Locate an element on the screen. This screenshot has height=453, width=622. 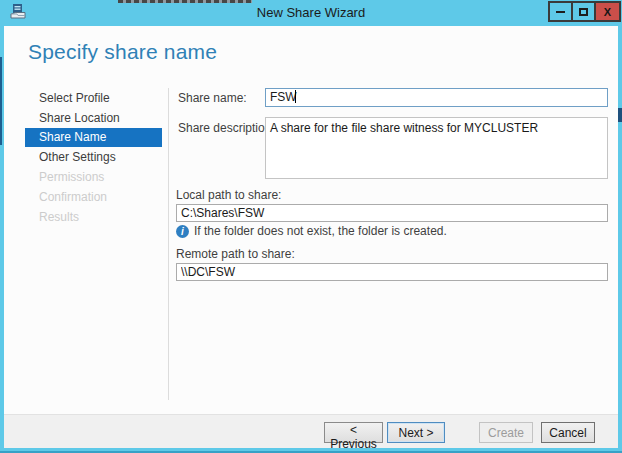
share-name-field-wrap is located at coordinates (436, 96).